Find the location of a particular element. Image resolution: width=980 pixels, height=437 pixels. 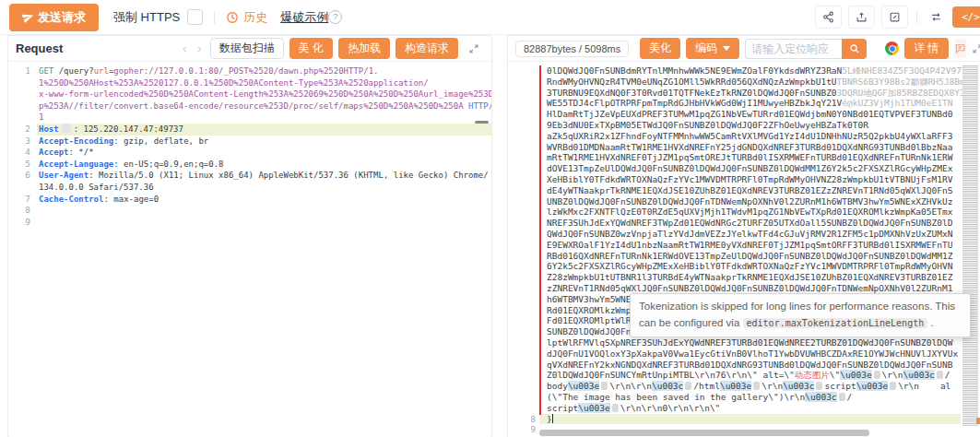

line-text: RBd016QXdNREFnTURnNk1ERWdOVE13TmpZeUlDQW… is located at coordinates (763, 256).